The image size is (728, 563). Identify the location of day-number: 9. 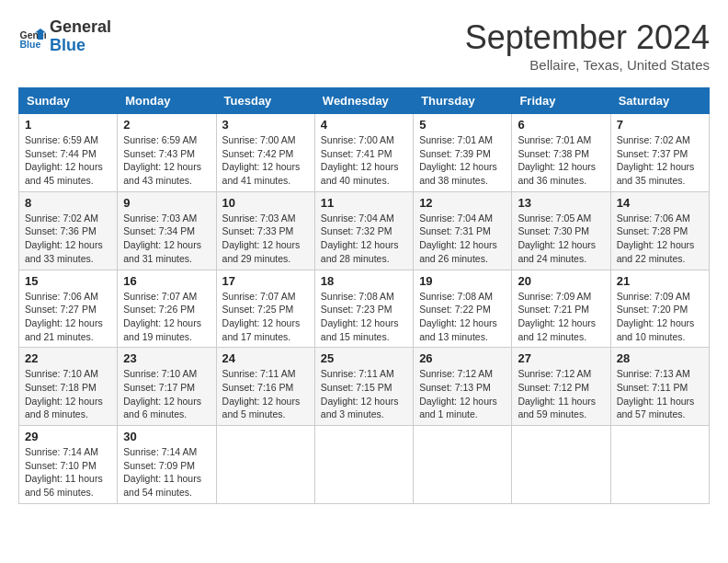
(166, 202).